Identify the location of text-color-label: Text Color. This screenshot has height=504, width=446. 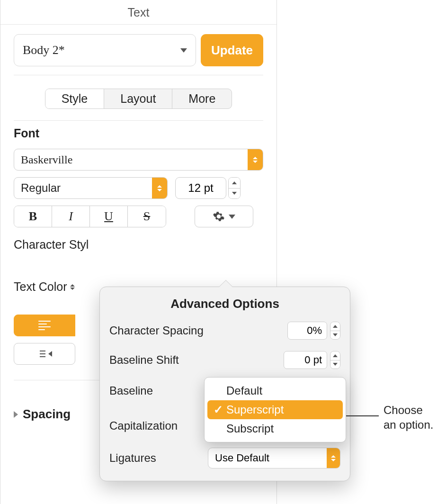
(41, 287).